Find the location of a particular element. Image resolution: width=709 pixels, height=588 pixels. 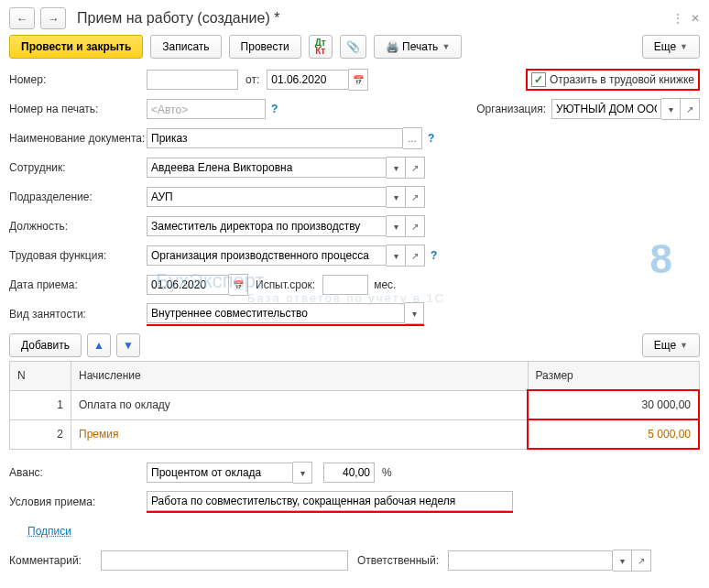

reflect-checkbox-group: ✓ Отразить в трудовой книжке is located at coordinates (613, 80).